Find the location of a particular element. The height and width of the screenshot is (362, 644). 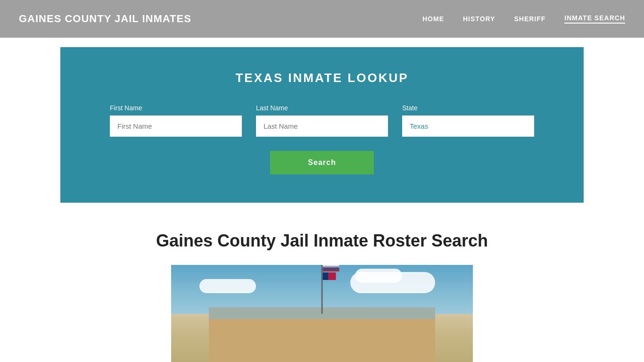

last-name-label: Last Name is located at coordinates (322, 108).